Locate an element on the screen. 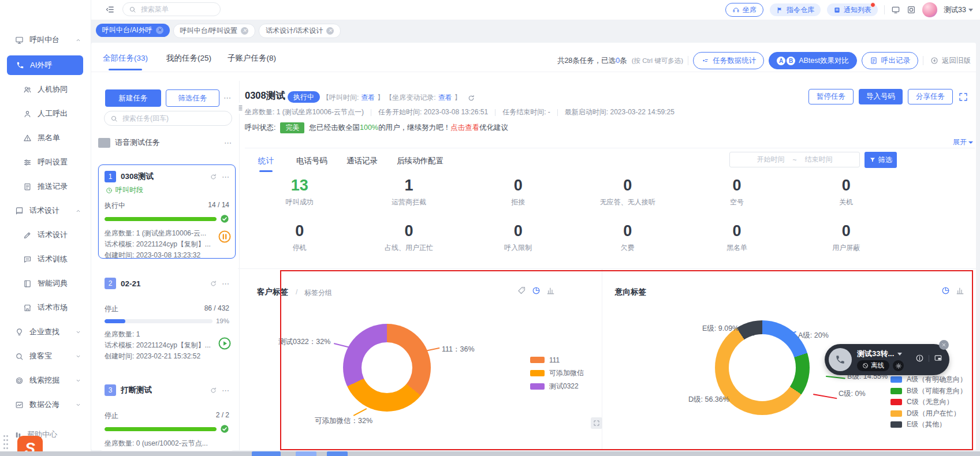  sidebar-item: 呼叫设置 is located at coordinates (45, 162).